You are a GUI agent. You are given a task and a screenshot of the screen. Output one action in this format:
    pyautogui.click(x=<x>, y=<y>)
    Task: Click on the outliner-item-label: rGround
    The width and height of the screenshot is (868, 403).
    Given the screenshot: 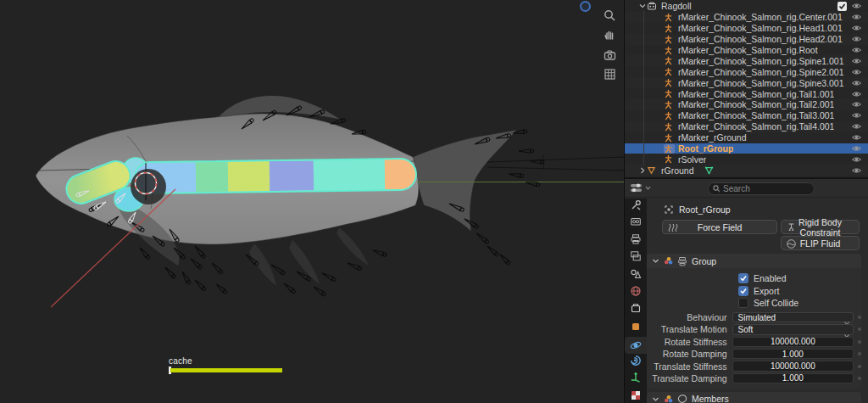 What is the action you would take?
    pyautogui.click(x=678, y=171)
    